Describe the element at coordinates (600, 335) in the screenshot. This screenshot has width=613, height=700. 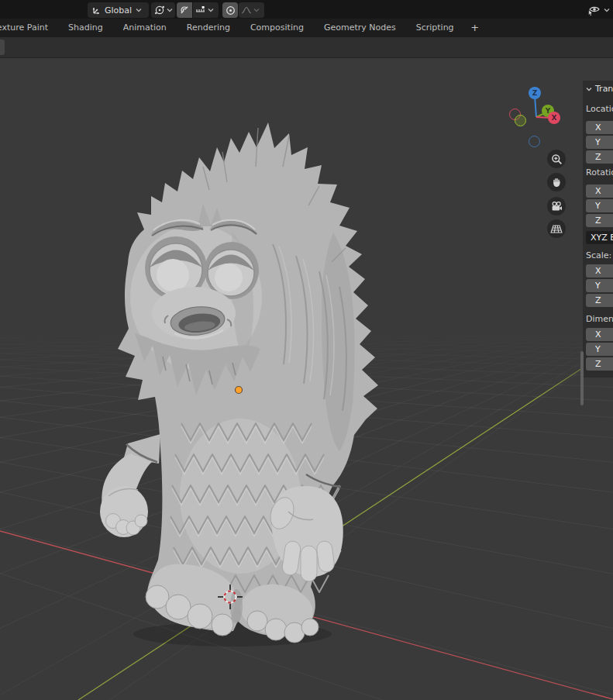
I see `dimensions-x-field: X` at that location.